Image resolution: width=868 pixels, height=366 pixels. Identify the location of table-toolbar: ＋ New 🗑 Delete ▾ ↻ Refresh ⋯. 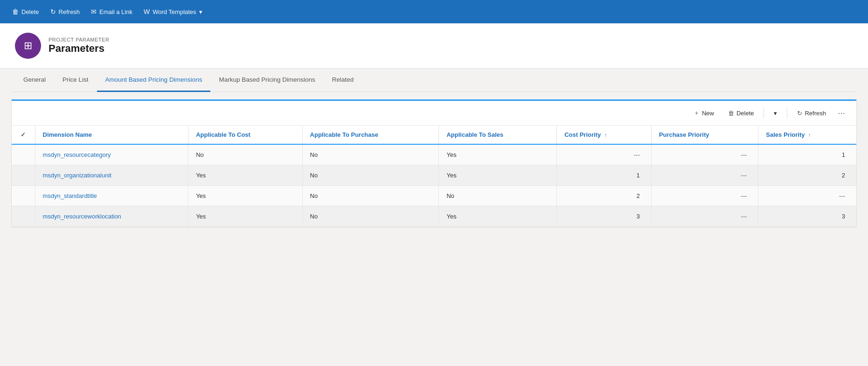
(434, 113).